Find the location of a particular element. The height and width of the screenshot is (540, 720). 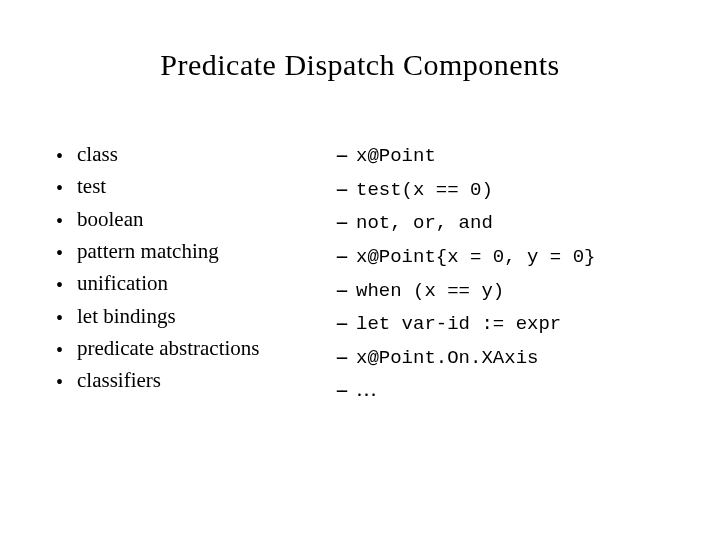

example-code: x@Point{x = 0, y = 0} is located at coordinates (476, 258).